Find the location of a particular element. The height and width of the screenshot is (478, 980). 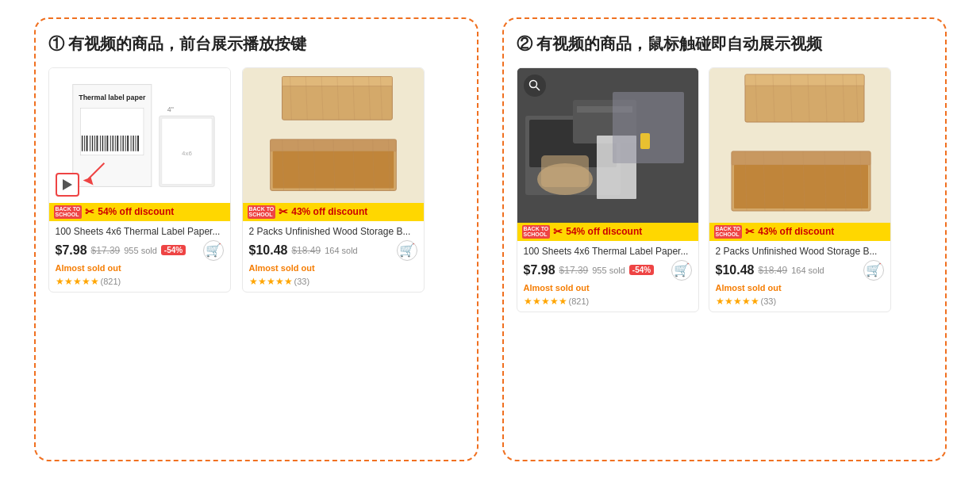

product-info-2: 2 Packs Unfinished Wood Storage B... $10… is located at coordinates (333, 257).